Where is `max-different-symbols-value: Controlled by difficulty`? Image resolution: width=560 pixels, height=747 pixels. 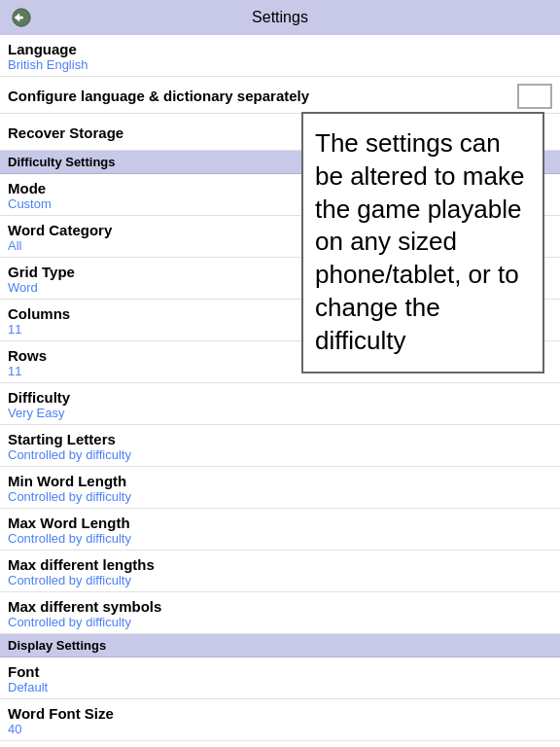
max-different-symbols-value: Controlled by difficulty is located at coordinates (280, 622).